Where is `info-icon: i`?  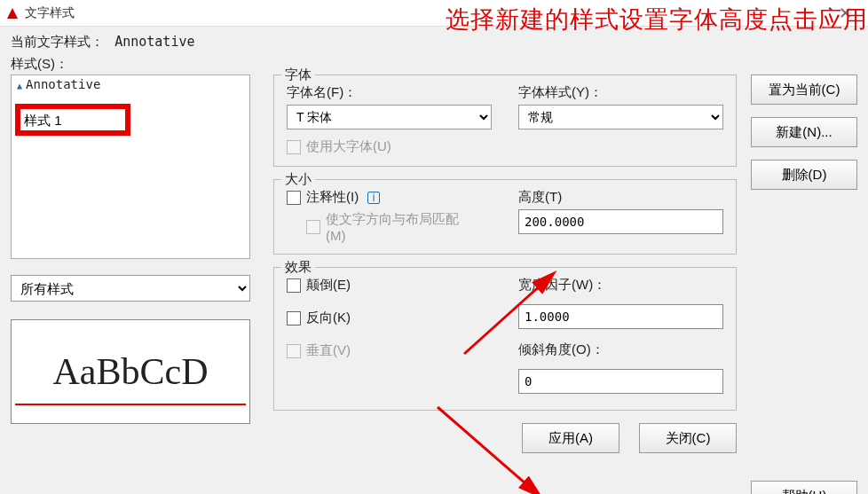
info-icon: i is located at coordinates (374, 198).